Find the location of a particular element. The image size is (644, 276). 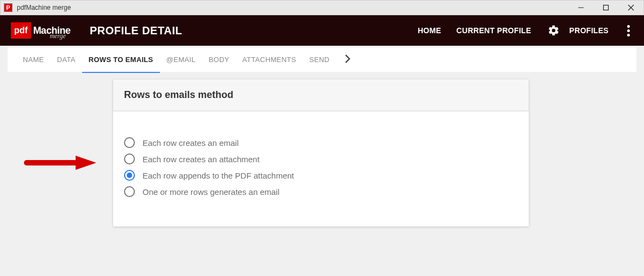

radio-each-row-email: Each row creates an email is located at coordinates (321, 143).